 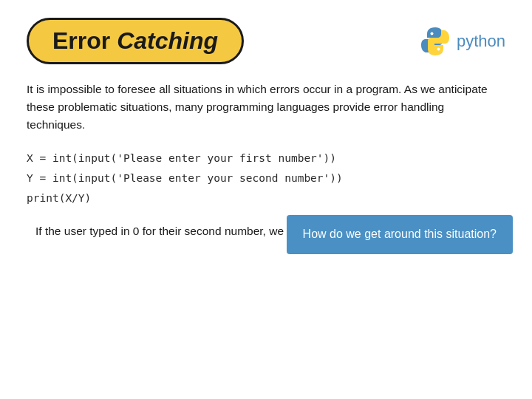 What do you see at coordinates (400, 235) in the screenshot?
I see `callout-box: How do we get around this situation?` at bounding box center [400, 235].